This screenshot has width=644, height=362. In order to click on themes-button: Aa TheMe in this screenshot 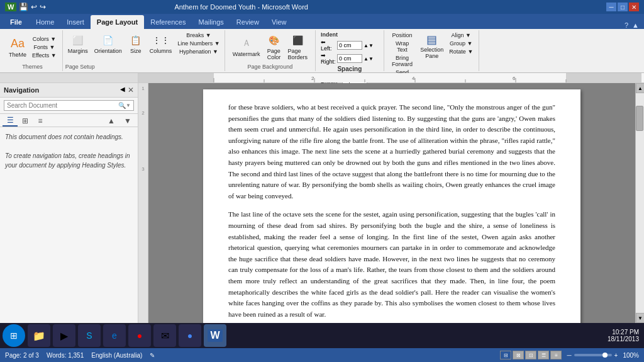, I will do `click(18, 47)`.